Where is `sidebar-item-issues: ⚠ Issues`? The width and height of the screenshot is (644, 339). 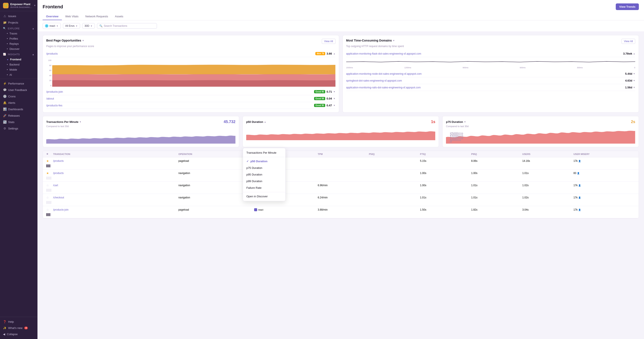
sidebar-item-issues: ⚠ Issues is located at coordinates (19, 16).